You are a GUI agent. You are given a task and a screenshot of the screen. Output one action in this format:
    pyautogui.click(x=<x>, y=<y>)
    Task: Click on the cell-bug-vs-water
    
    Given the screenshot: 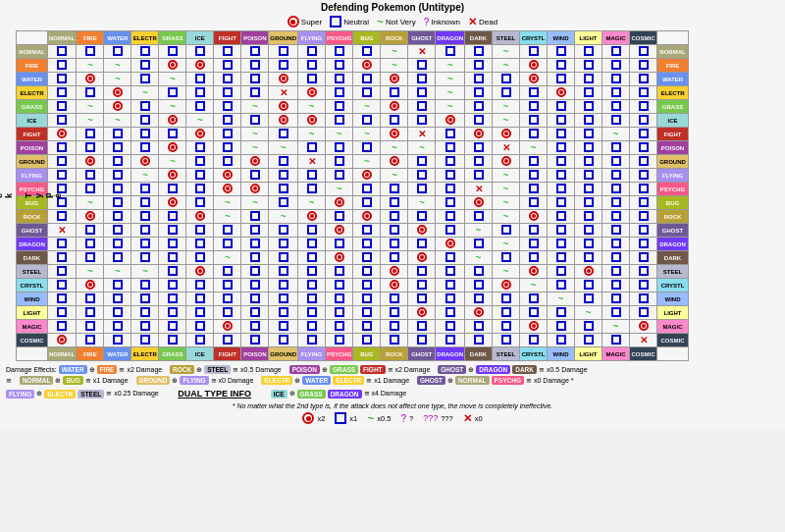 What is the action you would take?
    pyautogui.click(x=118, y=203)
    